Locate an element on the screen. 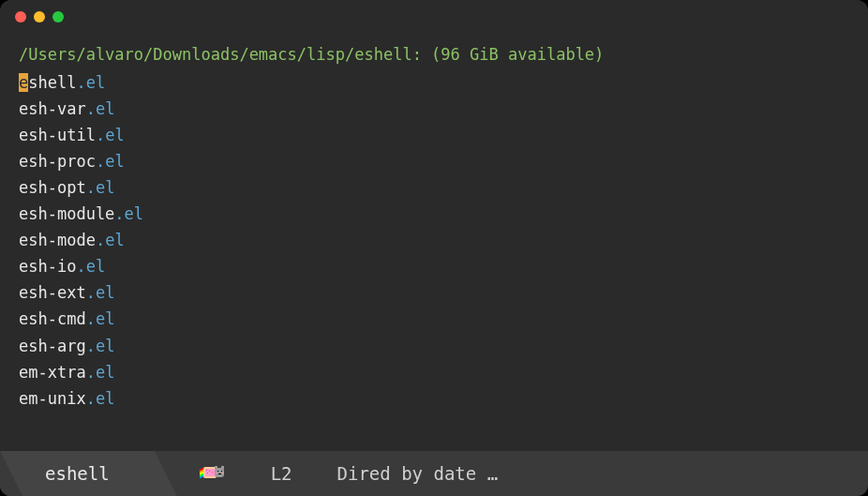 The height and width of the screenshot is (496, 868). file-entry: esh-cmd.el is located at coordinates (434, 319).